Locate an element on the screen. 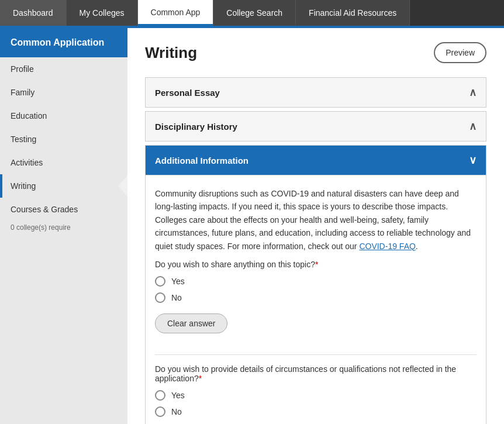 This screenshot has height=424, width=504. question2-no-option: No is located at coordinates (316, 412).